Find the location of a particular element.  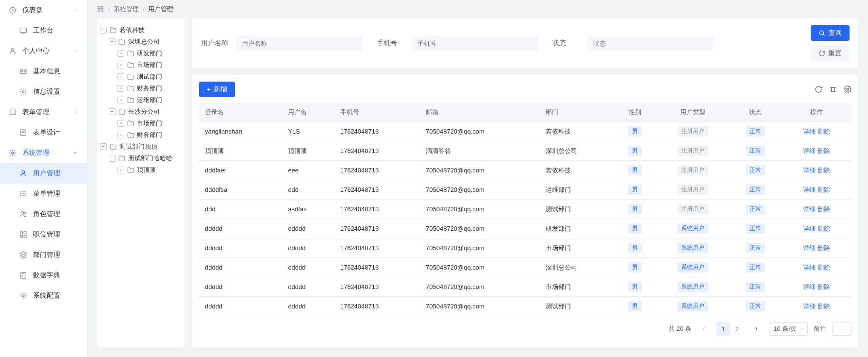

nav-item: 菜单管理 is located at coordinates (44, 194).